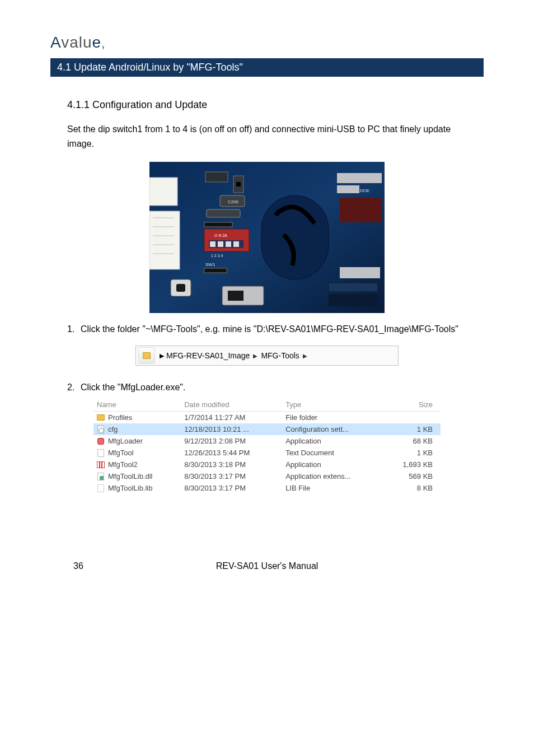 This screenshot has width=534, height=756. I want to click on board-photo: C206 O N 2A 1 2 3 4 SW1 DOE, so click(267, 237).